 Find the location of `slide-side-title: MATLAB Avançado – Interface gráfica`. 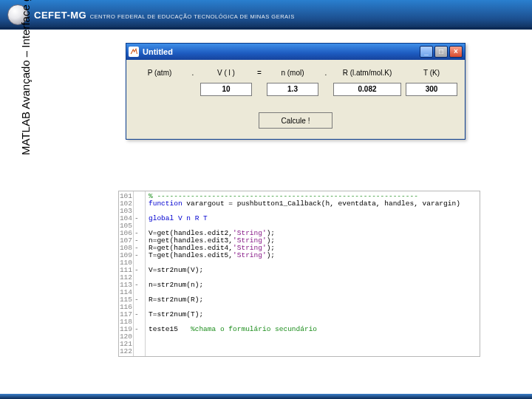

slide-side-title: MATLAB Avançado – Interface gráfica is located at coordinates (25, 78).